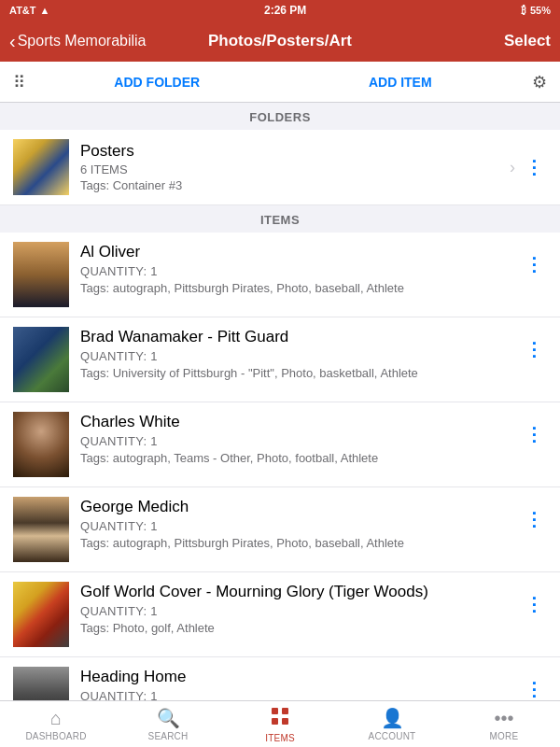  Describe the element at coordinates (301, 439) in the screenshot. I see `item-info: Charles White QUANTITY: 1 Tags: autograp…` at that location.